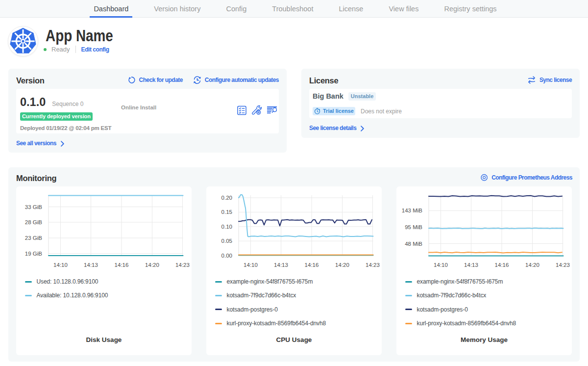 This screenshot has width=588, height=366. Describe the element at coordinates (33, 238) in the screenshot. I see `svg-text: 23 GiB` at that location.